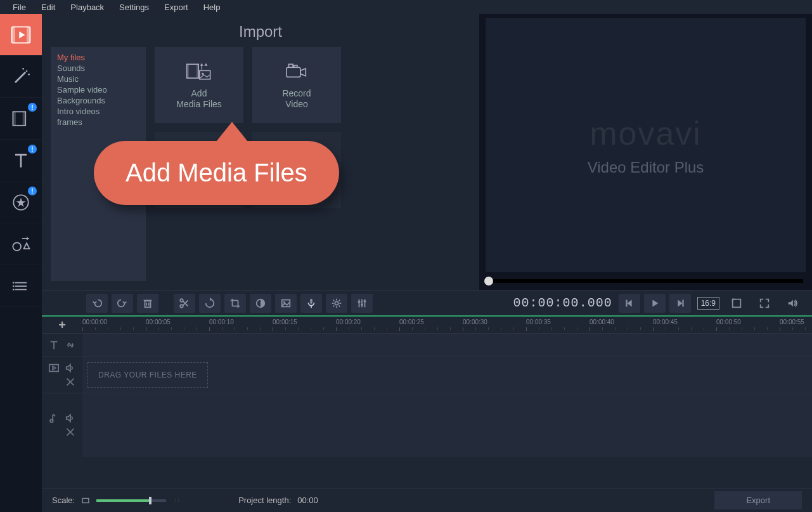 The image size is (812, 512). I want to click on menu-help: Help, so click(212, 8).